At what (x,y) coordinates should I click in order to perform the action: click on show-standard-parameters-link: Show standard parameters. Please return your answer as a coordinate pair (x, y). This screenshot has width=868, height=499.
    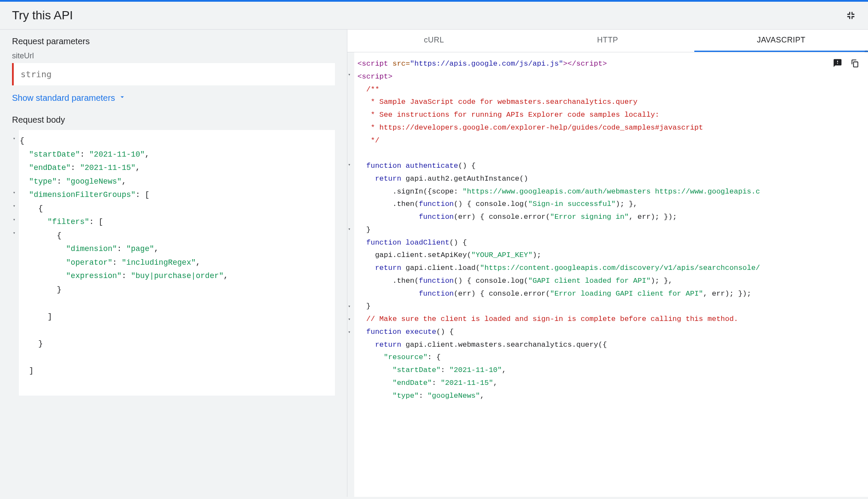
    Looking at the image, I should click on (173, 98).